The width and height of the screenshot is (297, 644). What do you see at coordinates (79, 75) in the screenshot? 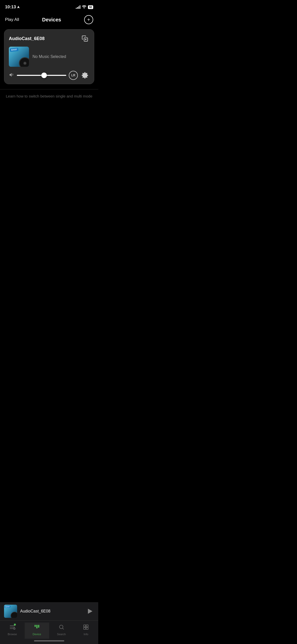
I see `volume-controls-right: LR` at bounding box center [79, 75].